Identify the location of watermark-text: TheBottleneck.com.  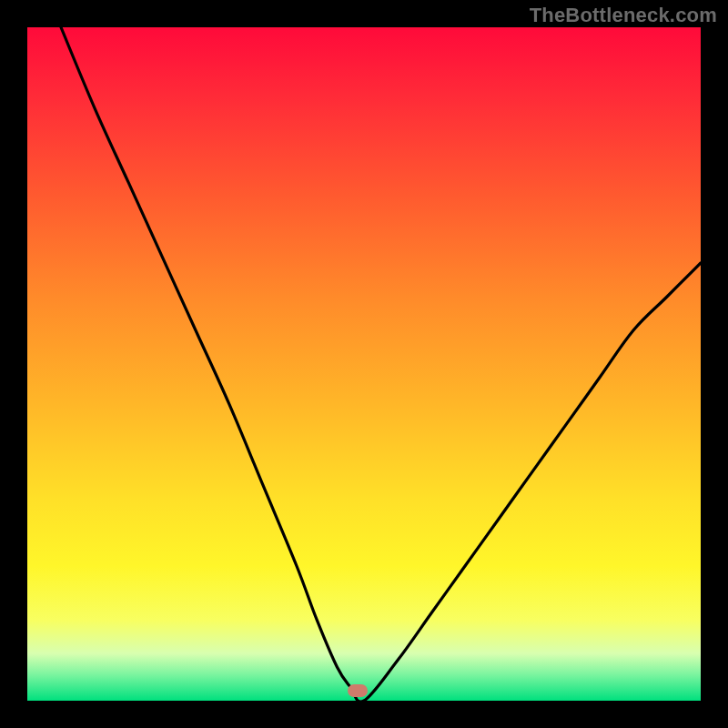
(623, 15).